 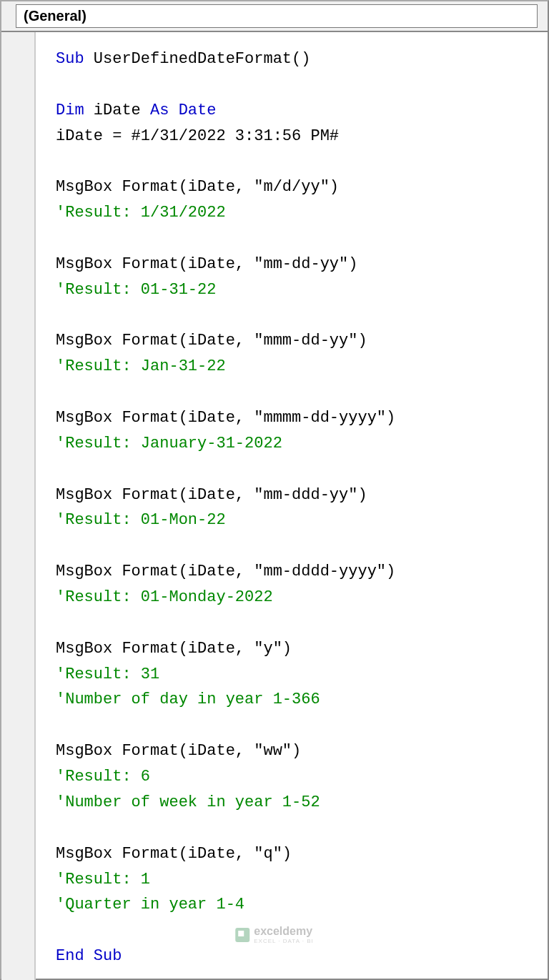 What do you see at coordinates (226, 137) in the screenshot?
I see `code-line: iDate = #1/31/2022 3:31:56 PM#` at bounding box center [226, 137].